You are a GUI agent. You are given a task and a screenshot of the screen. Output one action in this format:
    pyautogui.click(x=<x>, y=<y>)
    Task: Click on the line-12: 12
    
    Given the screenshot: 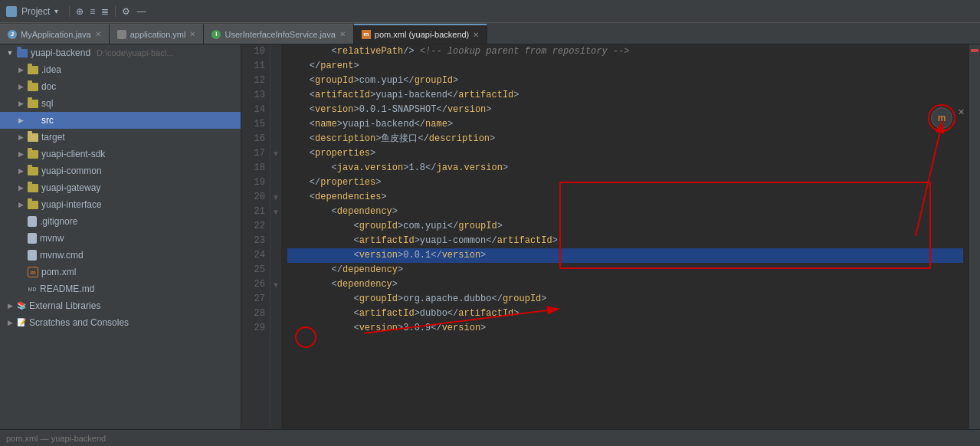 What is the action you would take?
    pyautogui.click(x=253, y=81)
    